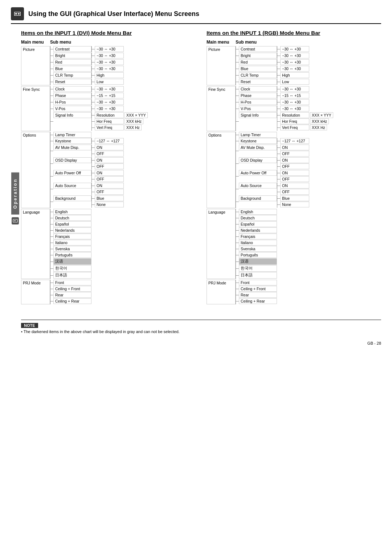 This screenshot has width=392, height=555. What do you see at coordinates (309, 236) in the screenshot?
I see `sub-row: Français` at bounding box center [309, 236].